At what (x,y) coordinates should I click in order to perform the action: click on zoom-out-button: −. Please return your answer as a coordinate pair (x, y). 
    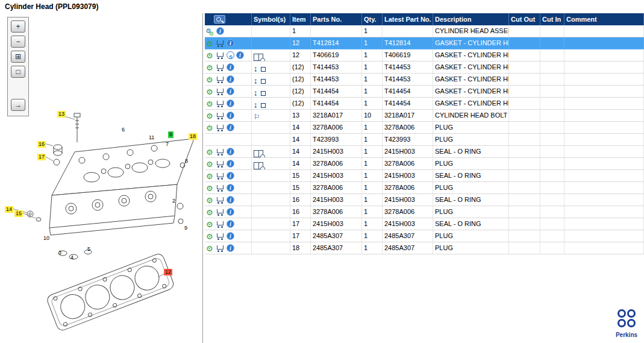
    Looking at the image, I should click on (18, 42).